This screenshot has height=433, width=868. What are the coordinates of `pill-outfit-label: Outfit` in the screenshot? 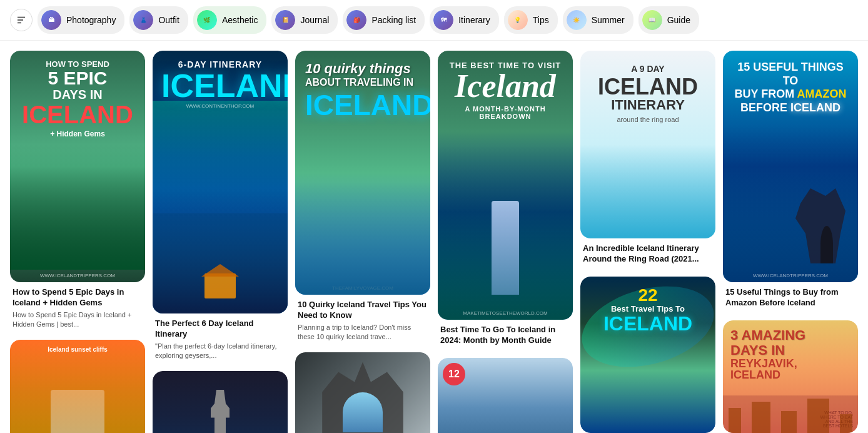 It's located at (169, 20).